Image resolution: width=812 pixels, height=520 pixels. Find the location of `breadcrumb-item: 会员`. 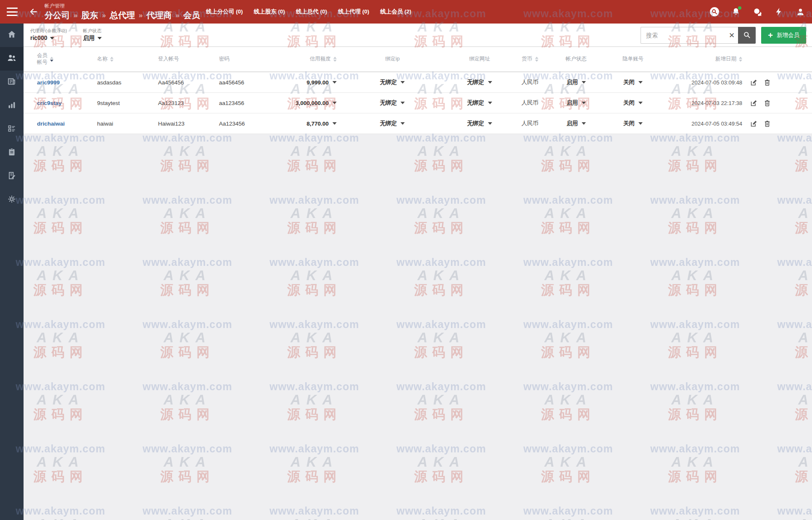

breadcrumb-item: 会员 is located at coordinates (192, 15).